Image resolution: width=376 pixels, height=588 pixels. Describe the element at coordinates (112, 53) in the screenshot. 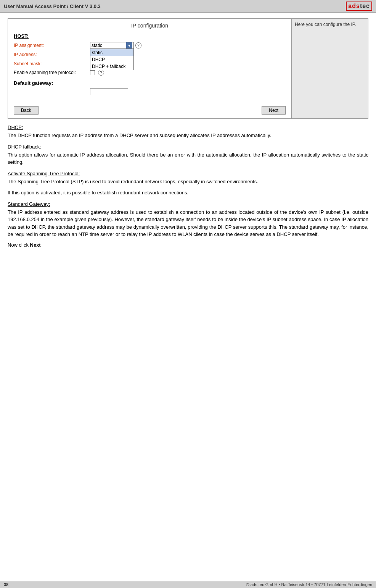

I see `dropdown-option-static: static` at that location.